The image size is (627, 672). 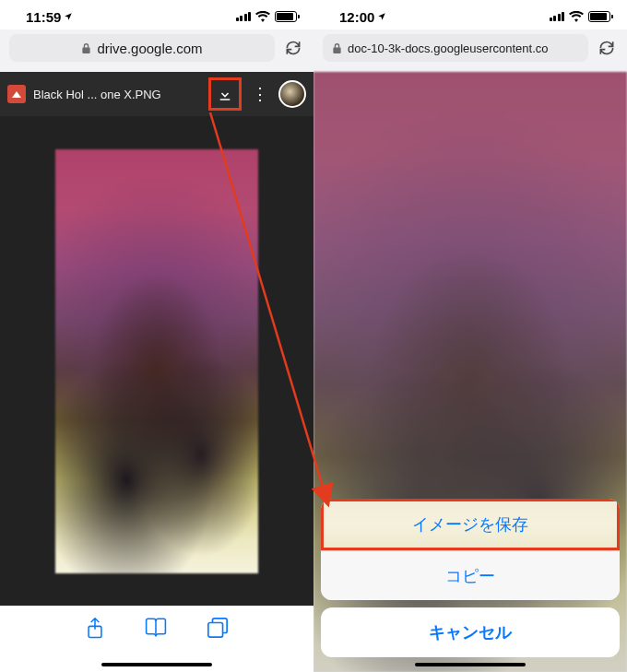 I want to click on tabs-icon, so click(x=218, y=628).